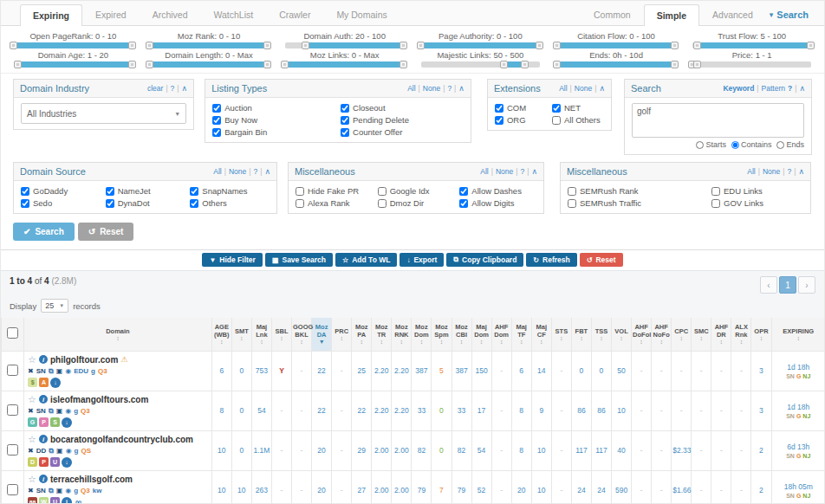 Image resolution: width=825 pixels, height=504 pixels. Describe the element at coordinates (381, 371) in the screenshot. I see `cell-moz-tr: 2.20` at that location.